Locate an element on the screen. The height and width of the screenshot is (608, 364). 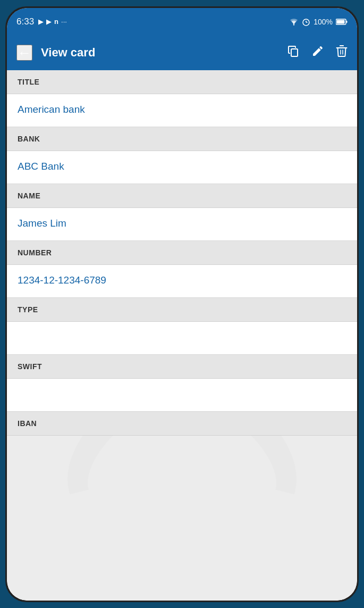
battery-percent: 100% is located at coordinates (323, 22).